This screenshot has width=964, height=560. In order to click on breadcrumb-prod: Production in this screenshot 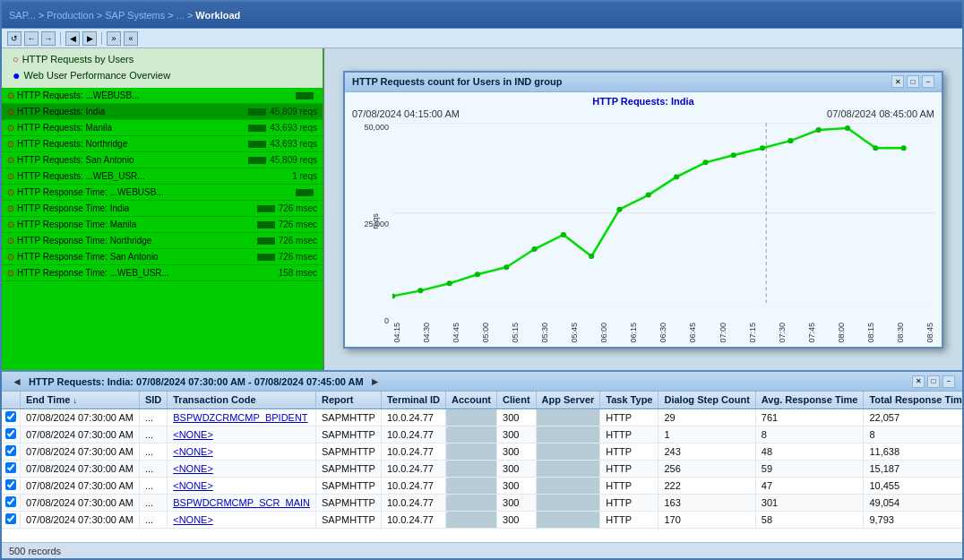, I will do `click(70, 15)`.